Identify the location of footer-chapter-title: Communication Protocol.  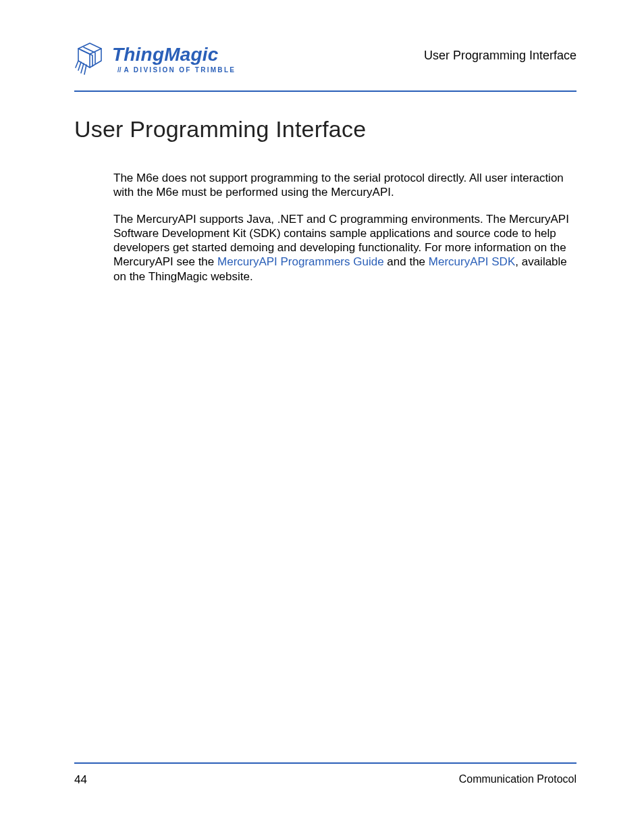
(518, 780).